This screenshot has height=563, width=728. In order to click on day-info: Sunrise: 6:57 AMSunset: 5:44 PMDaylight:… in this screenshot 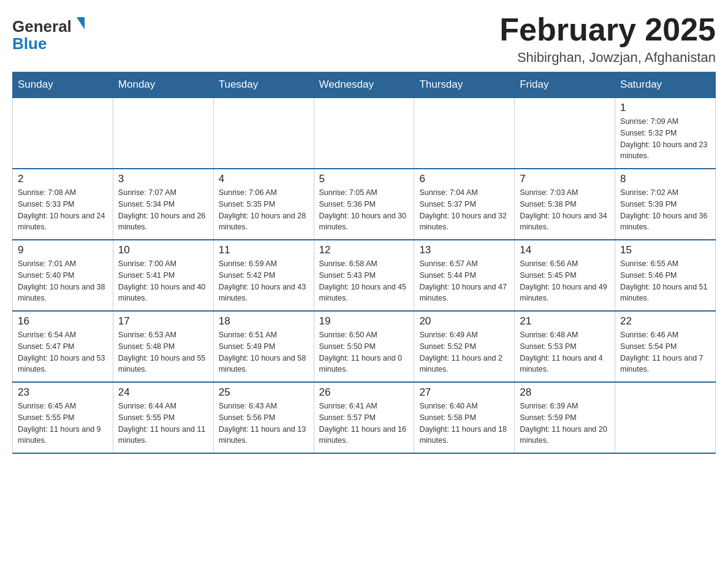, I will do `click(464, 281)`.